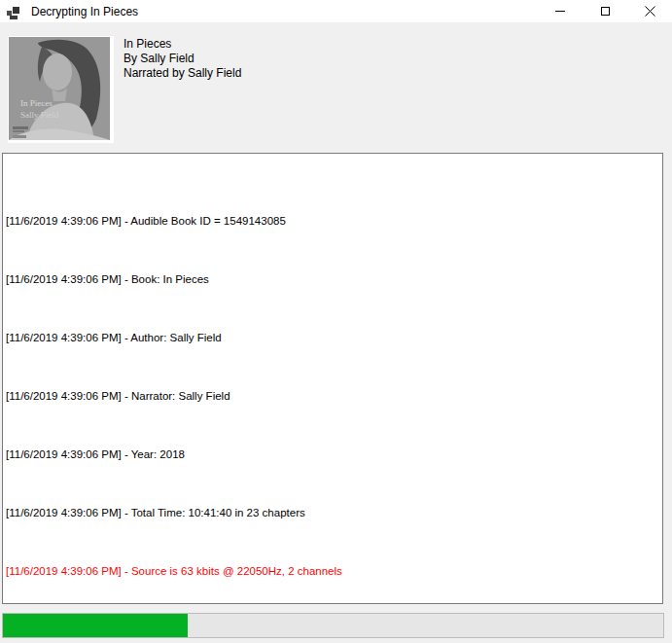  I want to click on progress-fill, so click(95, 625).